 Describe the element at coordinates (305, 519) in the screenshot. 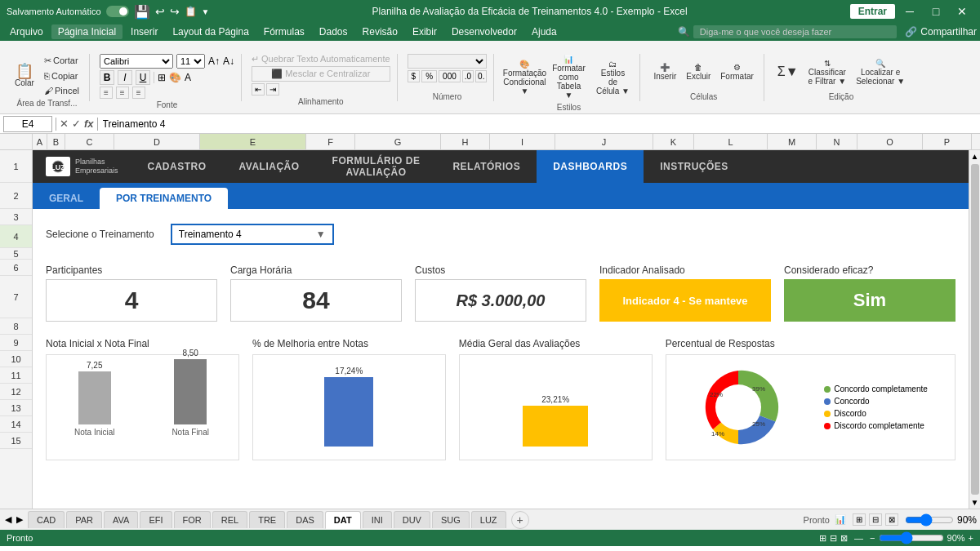

I see `sheet-tab-das: DAS` at that location.